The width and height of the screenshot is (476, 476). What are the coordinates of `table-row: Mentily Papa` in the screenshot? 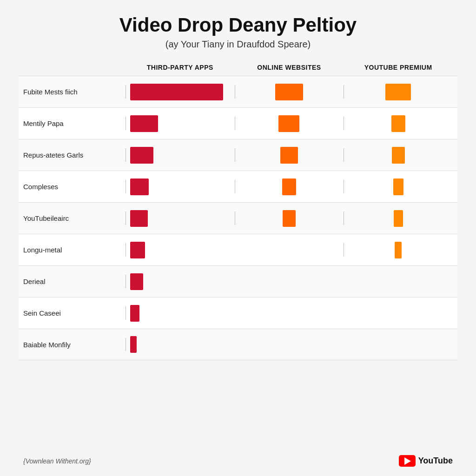 It's located at (238, 123).